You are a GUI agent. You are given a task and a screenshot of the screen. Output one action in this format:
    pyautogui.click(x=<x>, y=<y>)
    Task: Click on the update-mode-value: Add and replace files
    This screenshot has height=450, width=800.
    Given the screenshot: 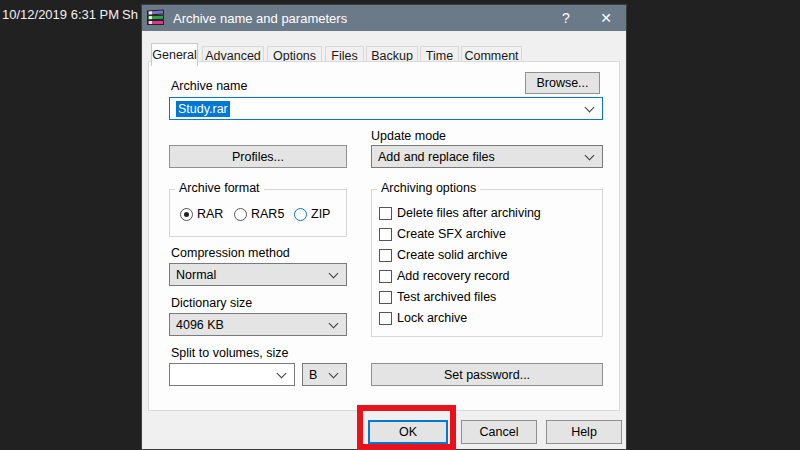 What is the action you would take?
    pyautogui.click(x=436, y=157)
    